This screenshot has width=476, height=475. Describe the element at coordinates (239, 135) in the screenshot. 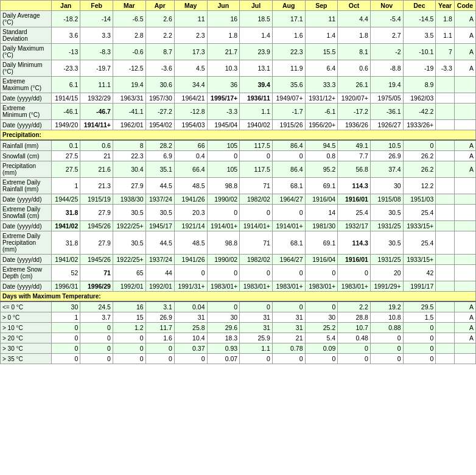

I see `section-header: Precipitation:` at that location.